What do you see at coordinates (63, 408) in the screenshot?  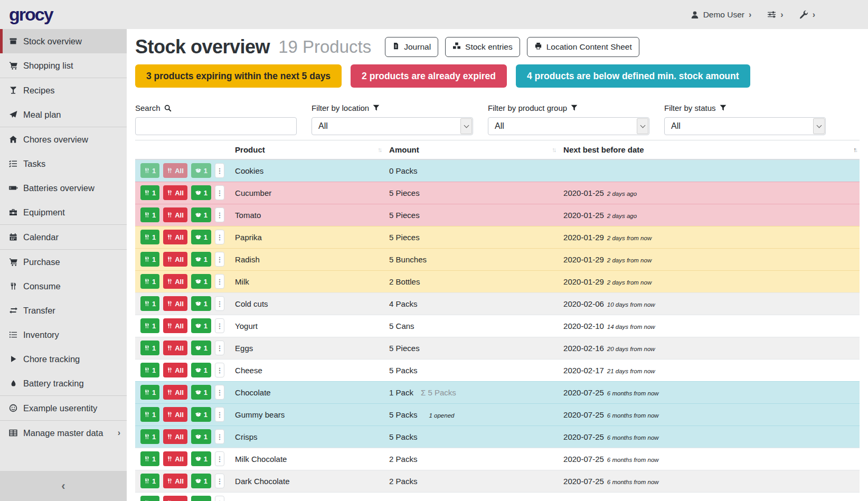 I see `sidebar-item-example-userentity: Example userentity` at bounding box center [63, 408].